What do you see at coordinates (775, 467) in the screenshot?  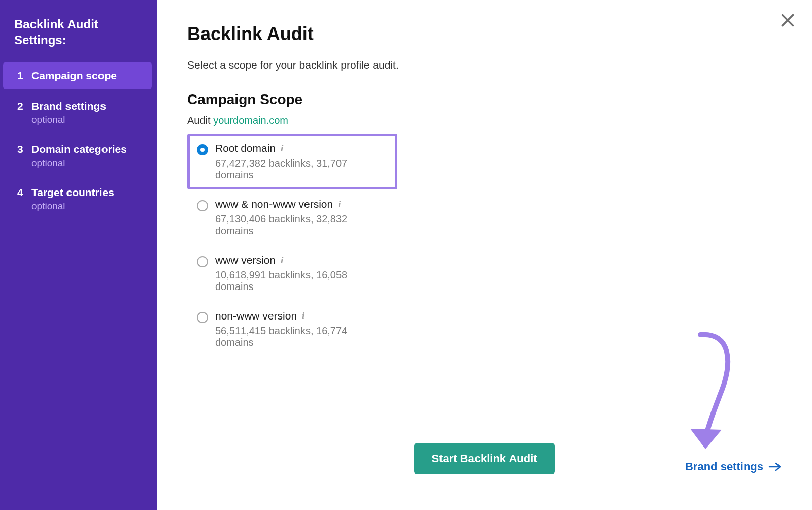 I see `arrow-right-icon` at bounding box center [775, 467].